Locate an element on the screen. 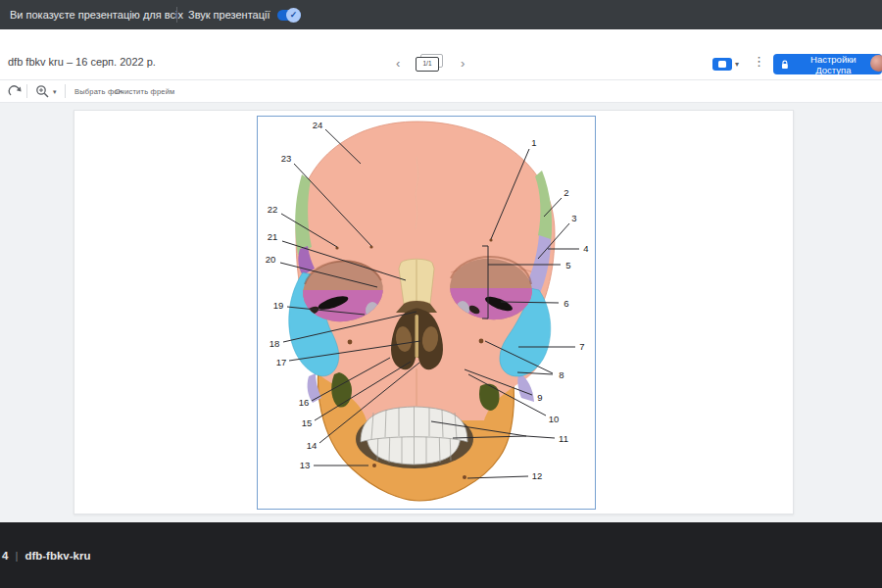  skull-label-4: 4 is located at coordinates (586, 249).